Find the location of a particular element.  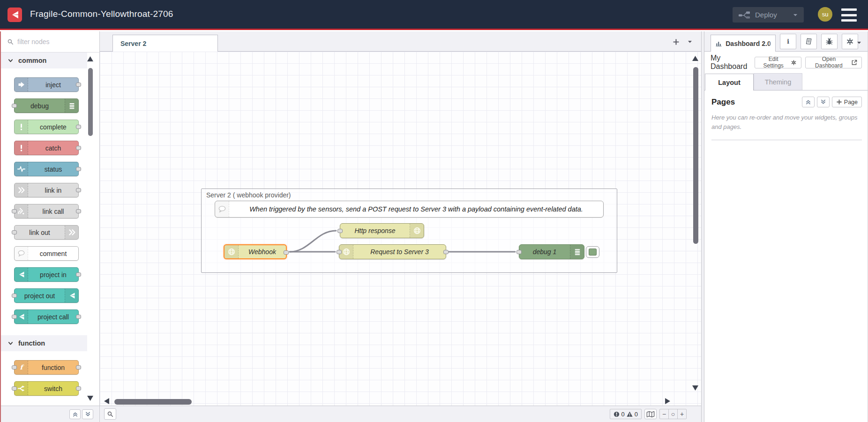

sidebar-config-button is located at coordinates (850, 41).